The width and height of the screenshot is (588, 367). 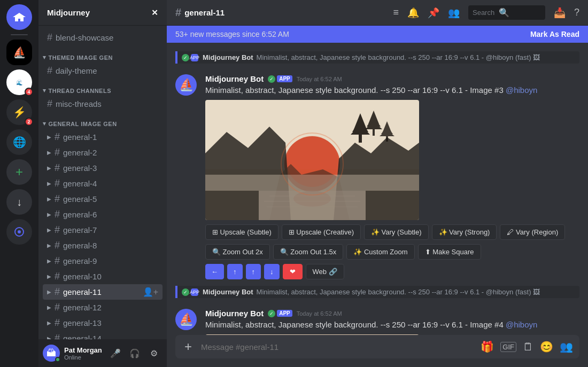 I want to click on discover-icon, so click(x=19, y=232).